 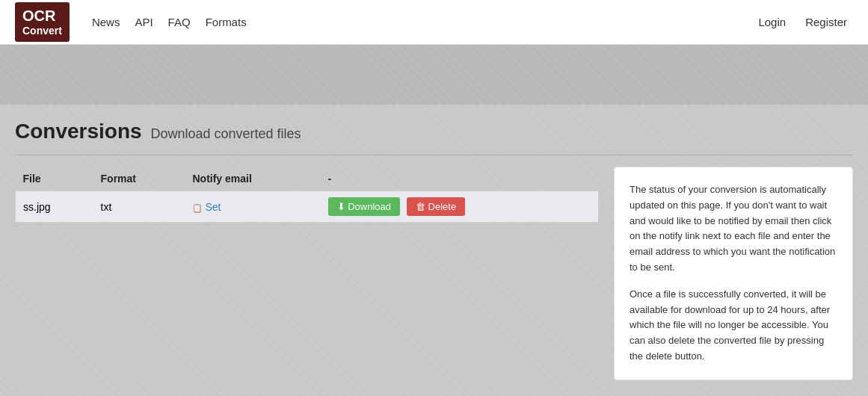 What do you see at coordinates (733, 326) in the screenshot?
I see `info-para2: Once a file is successfully converted, i…` at bounding box center [733, 326].